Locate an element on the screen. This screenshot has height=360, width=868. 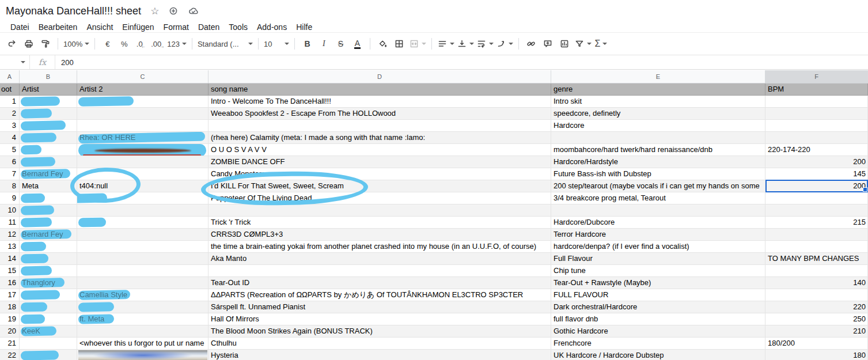
cell-e: Dark orchestral/Hardcore is located at coordinates (658, 307).